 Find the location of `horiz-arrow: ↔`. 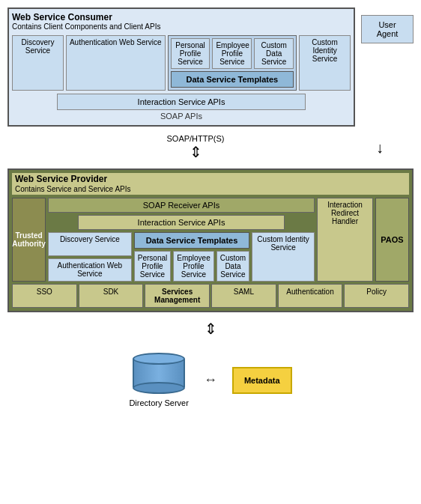

horiz-arrow: ↔ is located at coordinates (210, 380).